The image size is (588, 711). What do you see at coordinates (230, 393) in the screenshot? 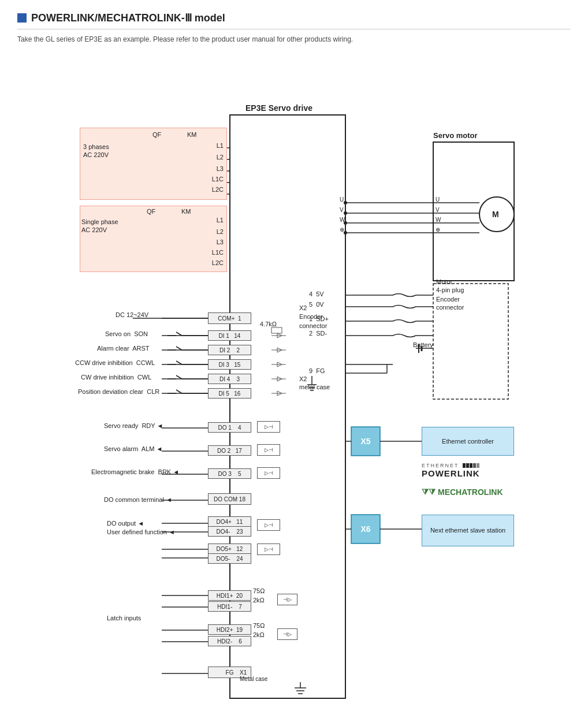
I see `di5-terminal: DI 5 16` at bounding box center [230, 393].